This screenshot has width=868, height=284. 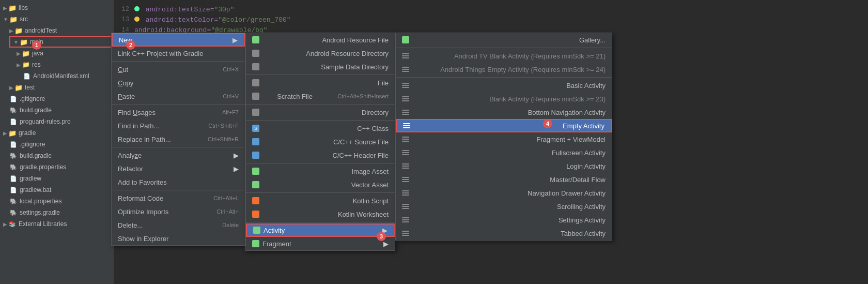 I want to click on menu-shortcut-reformat: Ctrl+Alt+L, so click(x=226, y=198).